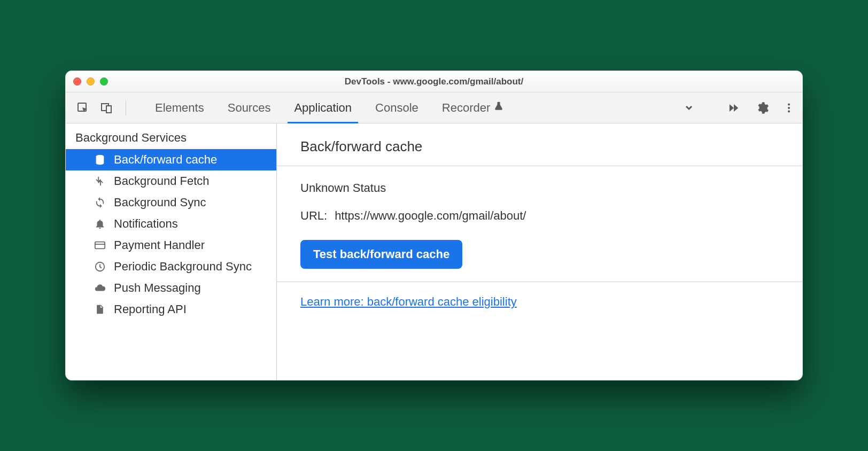 The width and height of the screenshot is (868, 451). I want to click on inspect-icon, so click(83, 108).